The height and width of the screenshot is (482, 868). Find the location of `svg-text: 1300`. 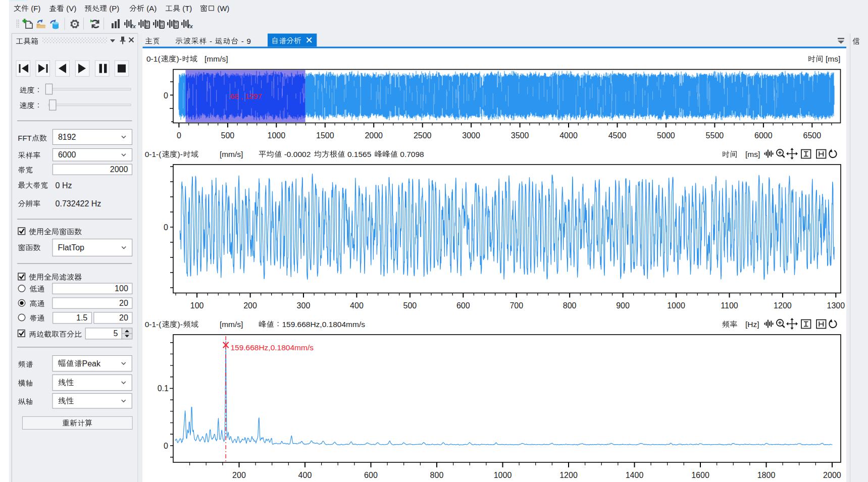

svg-text: 1300 is located at coordinates (836, 306).